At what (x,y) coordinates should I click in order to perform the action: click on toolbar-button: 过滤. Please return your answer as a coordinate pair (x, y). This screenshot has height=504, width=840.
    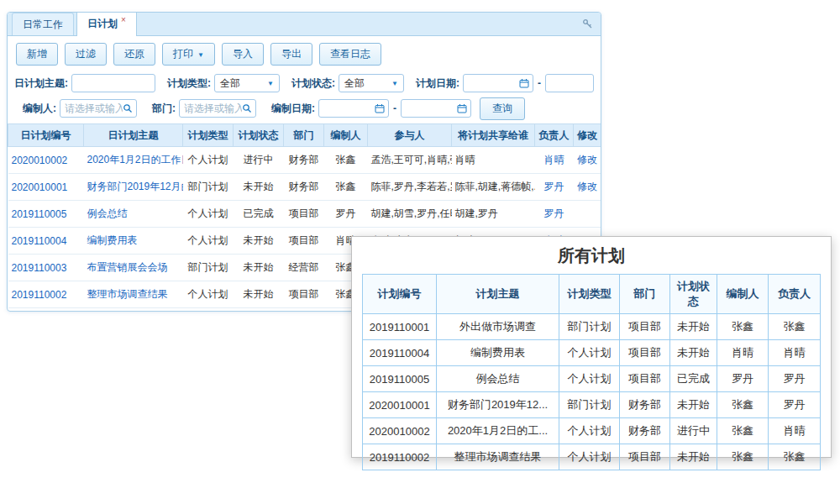
    Looking at the image, I should click on (86, 54).